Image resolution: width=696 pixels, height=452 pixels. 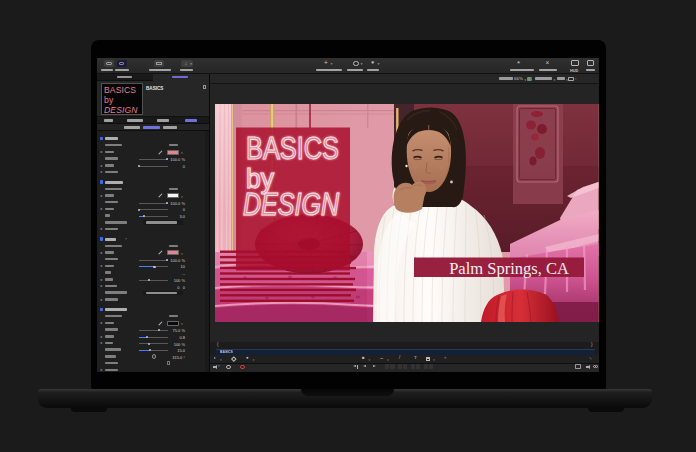 I want to click on svg-text: Palm Springs, CA, so click(x=509, y=268).